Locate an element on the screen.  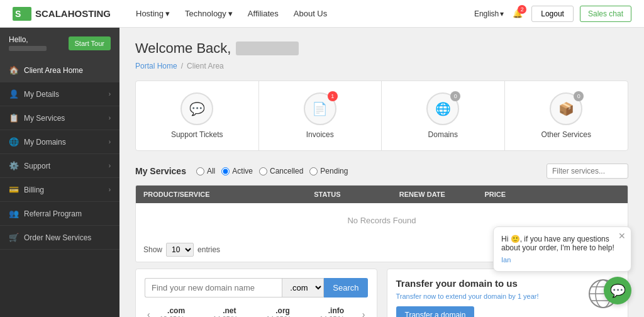
chat-bubble-text: Hi 🙂, if you have any questions about yo… is located at coordinates (558, 243).